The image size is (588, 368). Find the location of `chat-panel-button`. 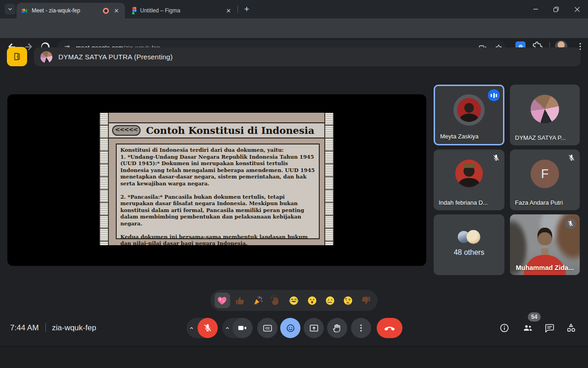

chat-panel-button is located at coordinates (549, 328).